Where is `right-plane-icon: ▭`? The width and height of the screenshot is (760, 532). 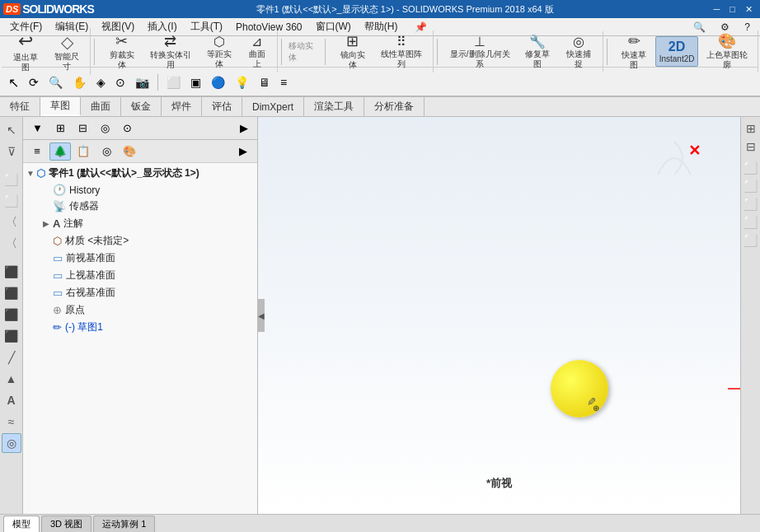
right-plane-icon: ▭ is located at coordinates (58, 293).